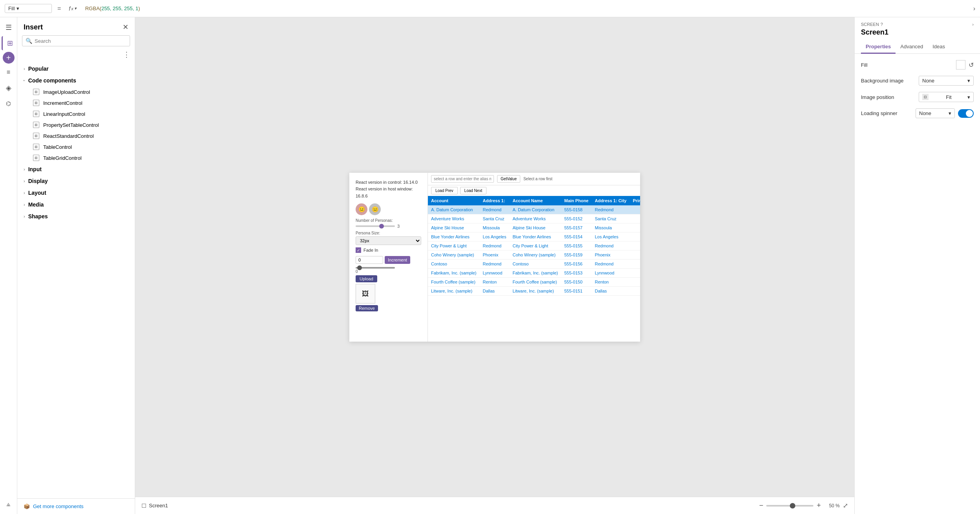 The image size is (980, 514). What do you see at coordinates (495, 218) in the screenshot?
I see `cell-address1: Santa Cruz` at bounding box center [495, 218].